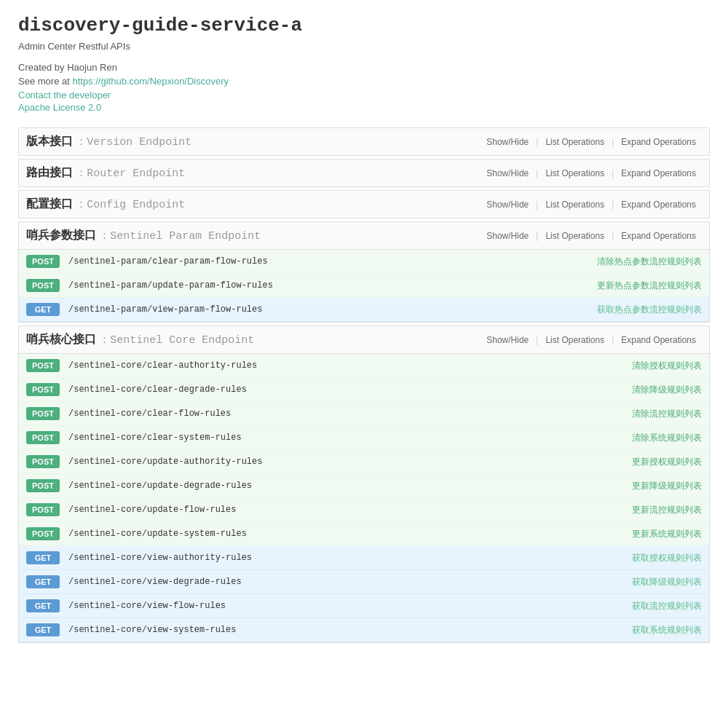 The height and width of the screenshot is (718, 728). I want to click on operation-desc: 更新流控规则列表, so click(667, 510).